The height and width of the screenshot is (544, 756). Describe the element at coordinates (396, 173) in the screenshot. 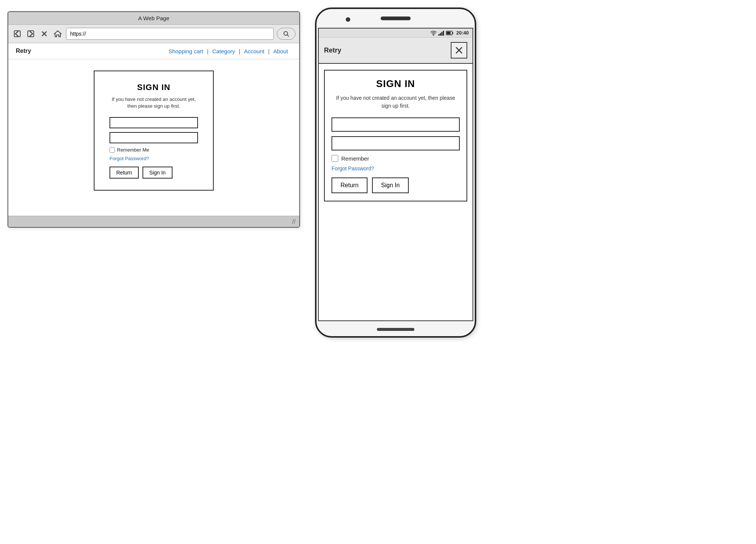

I see `phone-outer: 20:40 Retry SIGN IN If you have not crea…` at that location.